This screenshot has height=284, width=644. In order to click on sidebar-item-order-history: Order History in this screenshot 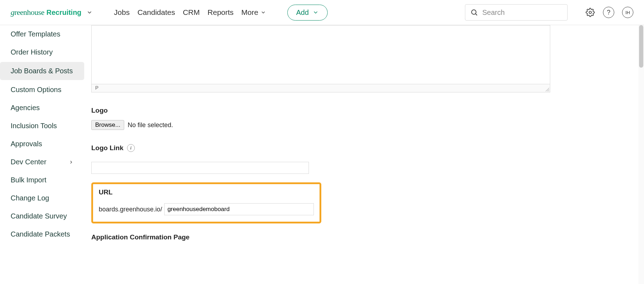, I will do `click(42, 52)`.